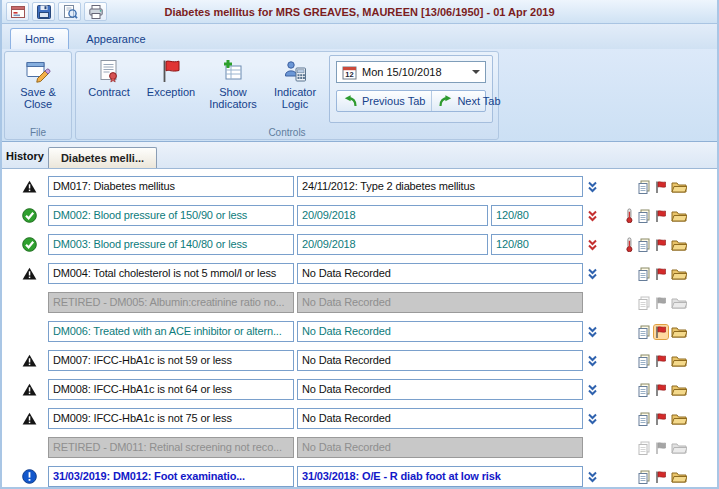 This screenshot has width=719, height=489. I want to click on indicator-row: DM004: Total cholesterol is not 5 mmol/l…, so click(350, 274).